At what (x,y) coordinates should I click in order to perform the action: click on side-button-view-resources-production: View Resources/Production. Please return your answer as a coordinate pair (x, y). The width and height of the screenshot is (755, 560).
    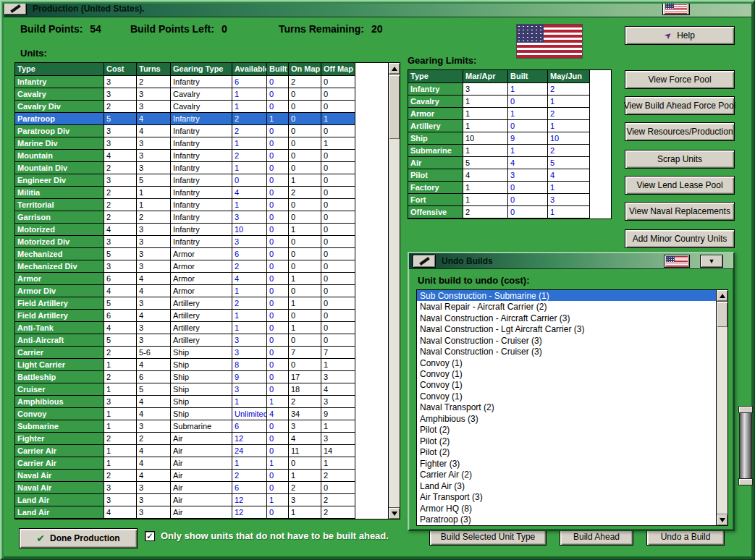
    Looking at the image, I should click on (680, 132).